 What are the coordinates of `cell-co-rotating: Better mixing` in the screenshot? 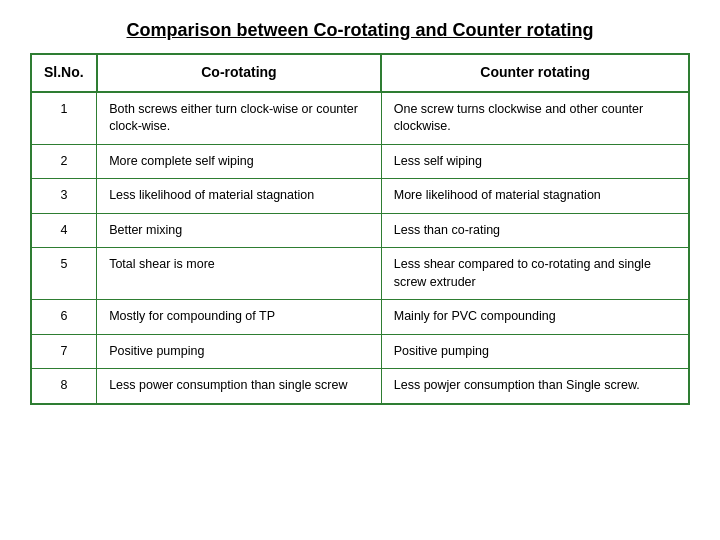 It's located at (240, 230).